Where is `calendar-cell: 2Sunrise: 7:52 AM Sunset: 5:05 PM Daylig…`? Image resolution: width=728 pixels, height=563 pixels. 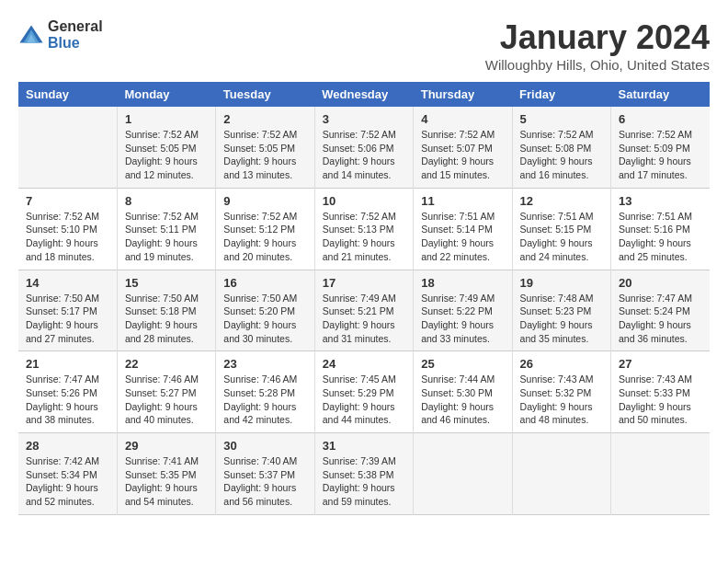
calendar-cell: 2Sunrise: 7:52 AM Sunset: 5:05 PM Daylig… is located at coordinates (265, 147).